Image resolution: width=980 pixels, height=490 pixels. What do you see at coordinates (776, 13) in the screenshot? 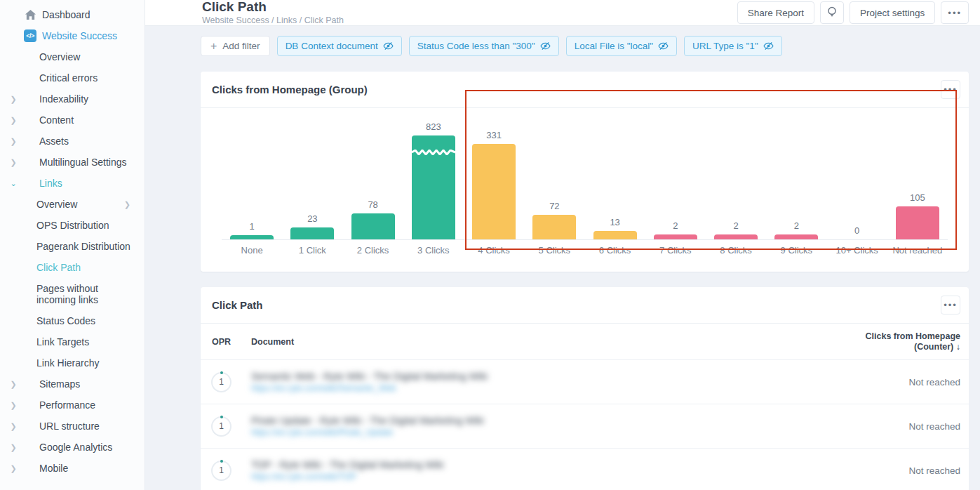
I see `share-report-button: Share Report` at bounding box center [776, 13].